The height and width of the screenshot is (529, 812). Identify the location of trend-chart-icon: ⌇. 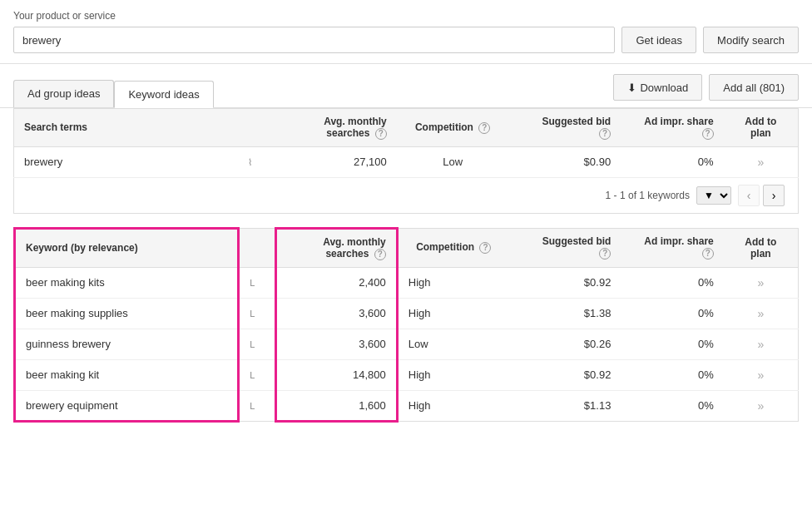
(250, 162).